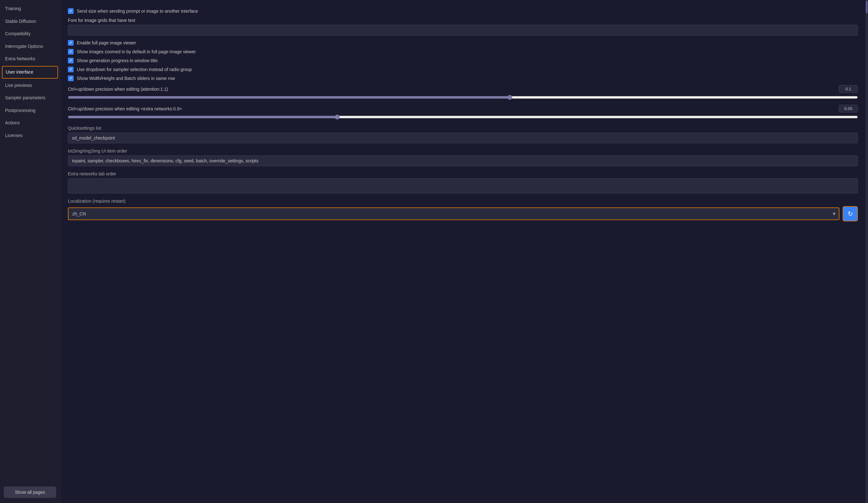 The width and height of the screenshot is (868, 503). Describe the element at coordinates (71, 43) in the screenshot. I see `enable-fullpage-checkbox` at that location.